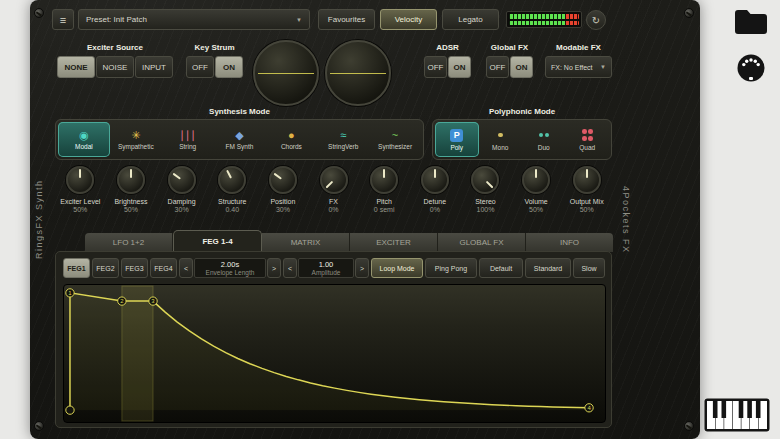 The image size is (780, 439). I want to click on knob-pitch: Pitch 0 semi, so click(384, 190).